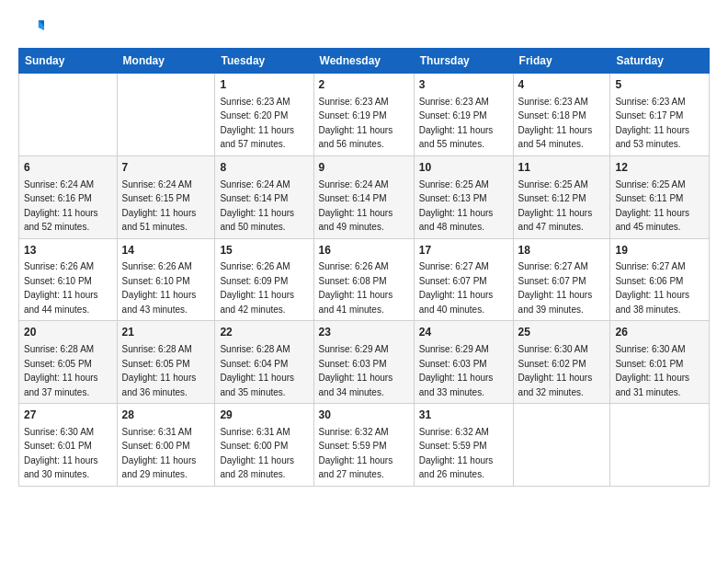 This screenshot has width=728, height=563. I want to click on day-number: 25, so click(563, 333).